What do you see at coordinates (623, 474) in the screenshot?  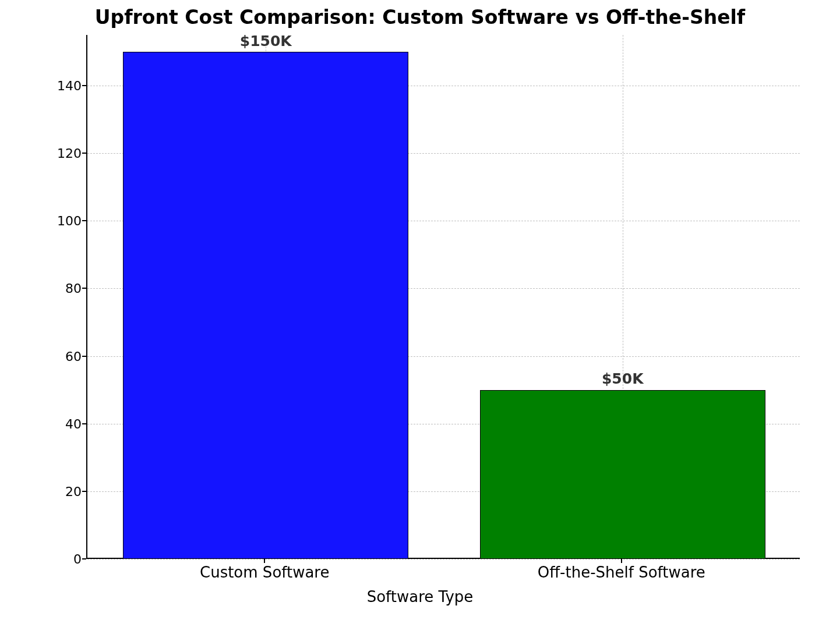 I see `bar-off-the-shelf-software` at bounding box center [623, 474].